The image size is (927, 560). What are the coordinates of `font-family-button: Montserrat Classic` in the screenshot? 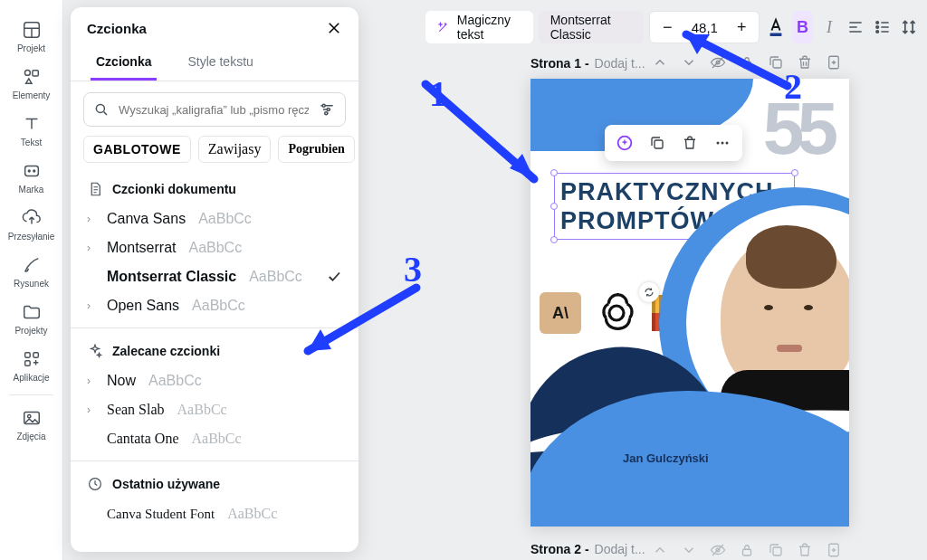 It's located at (592, 27).